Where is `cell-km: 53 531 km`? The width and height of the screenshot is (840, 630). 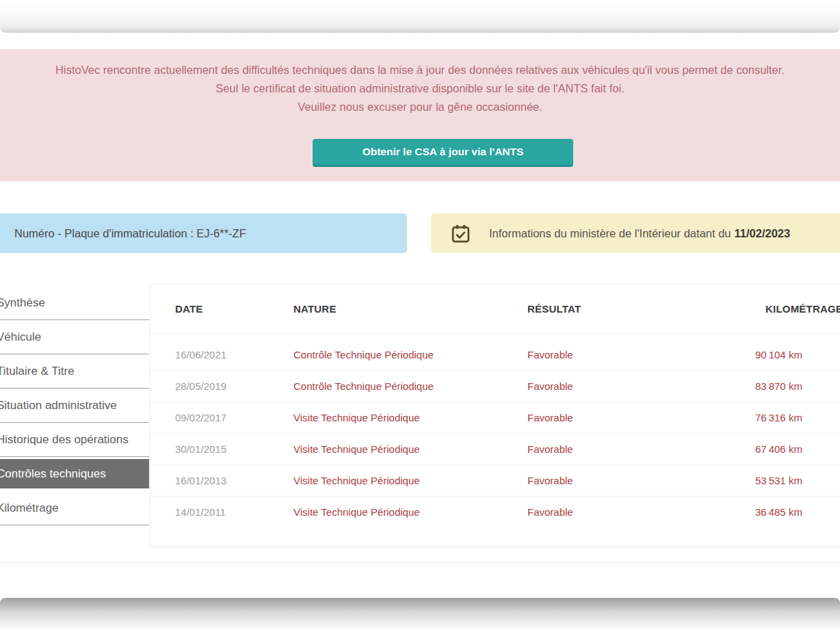 cell-km: 53 531 km is located at coordinates (798, 480).